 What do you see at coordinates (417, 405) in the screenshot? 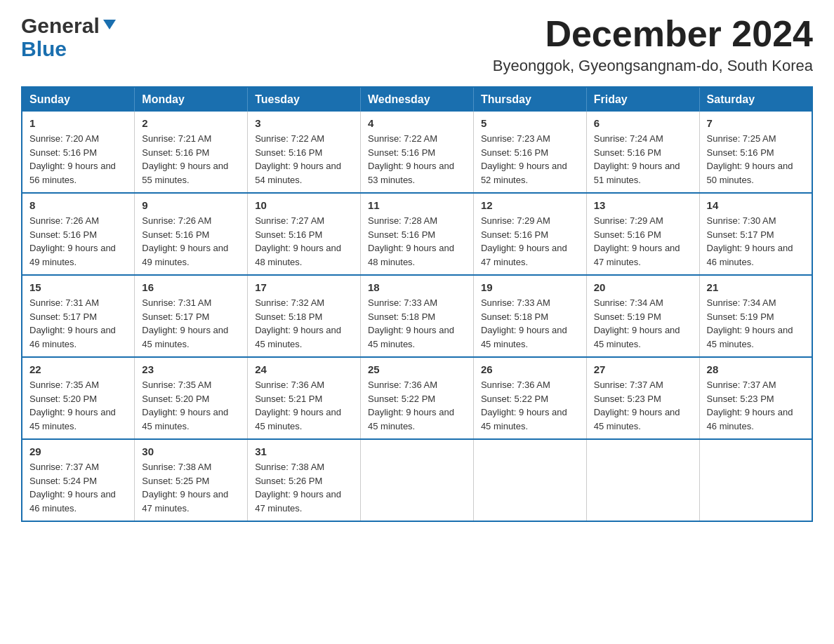
I see `day-info: Sunrise: 7:36 AM Sunset: 5:22 PM Dayligh…` at bounding box center [417, 405].